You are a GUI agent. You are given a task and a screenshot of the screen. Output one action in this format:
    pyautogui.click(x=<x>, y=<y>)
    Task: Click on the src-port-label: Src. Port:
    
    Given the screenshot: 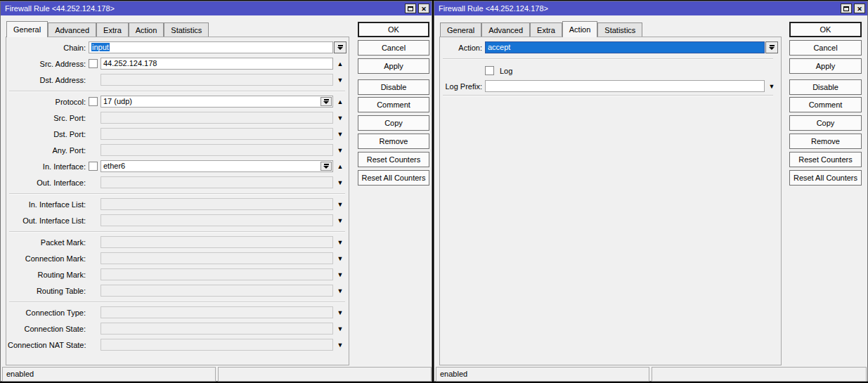 What is the action you would take?
    pyautogui.click(x=48, y=118)
    